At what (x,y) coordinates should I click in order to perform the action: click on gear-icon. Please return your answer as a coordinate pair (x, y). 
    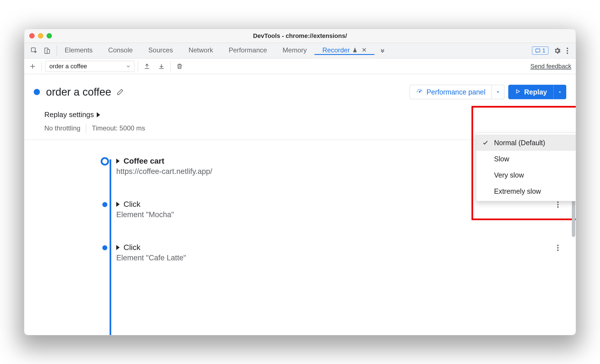
    Looking at the image, I should click on (557, 51).